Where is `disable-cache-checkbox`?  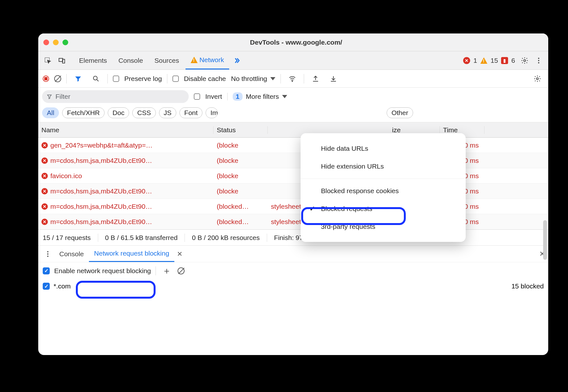
disable-cache-checkbox is located at coordinates (176, 79).